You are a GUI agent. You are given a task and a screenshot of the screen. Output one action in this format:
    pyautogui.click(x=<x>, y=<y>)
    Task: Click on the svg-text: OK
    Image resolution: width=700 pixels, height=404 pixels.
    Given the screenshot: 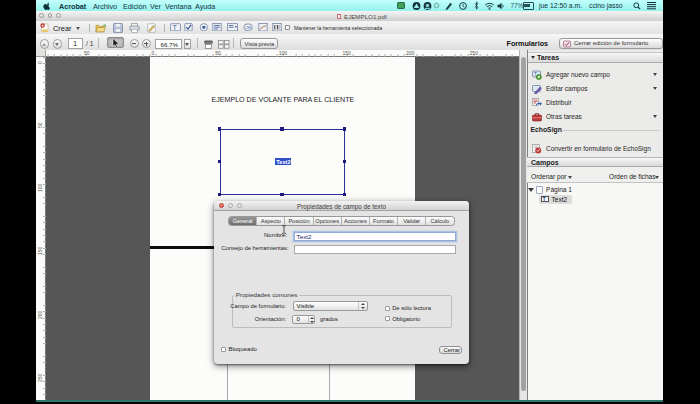 What is the action you would take?
    pyautogui.click(x=248, y=28)
    